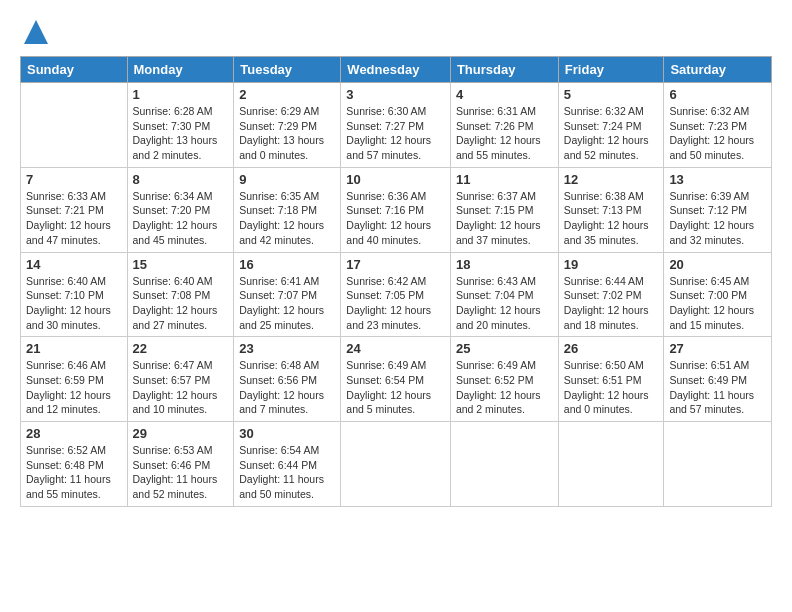 The height and width of the screenshot is (612, 792). I want to click on week-row-2: 14Sunrise: 6:40 AMSunset: 7:10 PMDayligh…, so click(396, 294).